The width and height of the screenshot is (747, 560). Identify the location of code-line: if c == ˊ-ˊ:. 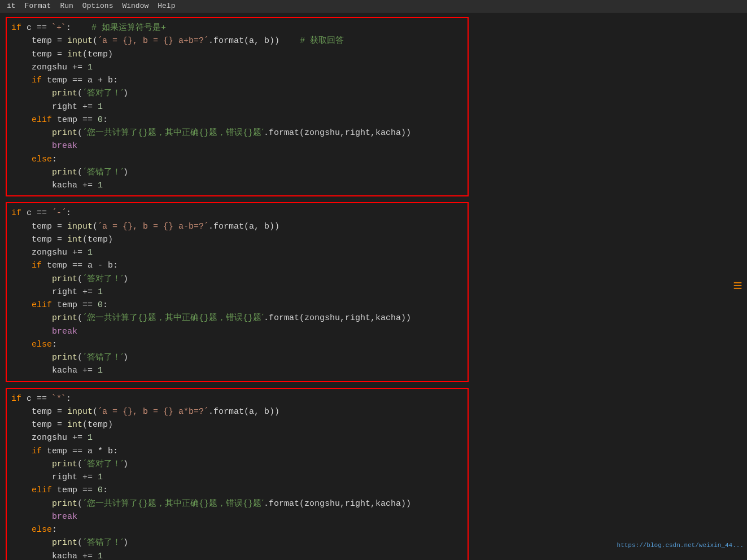
(237, 213).